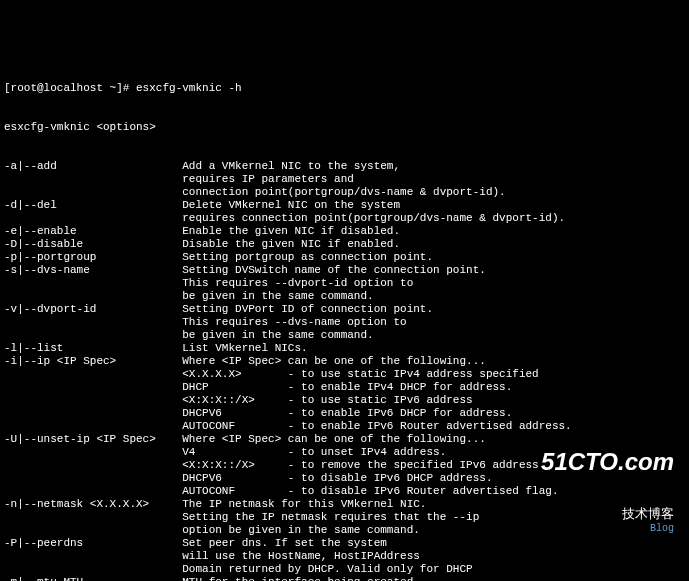  Describe the element at coordinates (344, 218) in the screenshot. I see `option-line: requires connection point(portgroup/dvs-…` at that location.